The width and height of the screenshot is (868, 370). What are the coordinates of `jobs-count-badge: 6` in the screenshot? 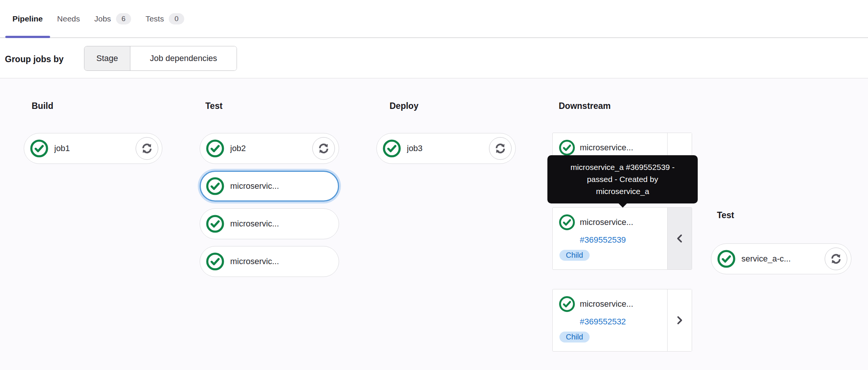 It's located at (124, 19).